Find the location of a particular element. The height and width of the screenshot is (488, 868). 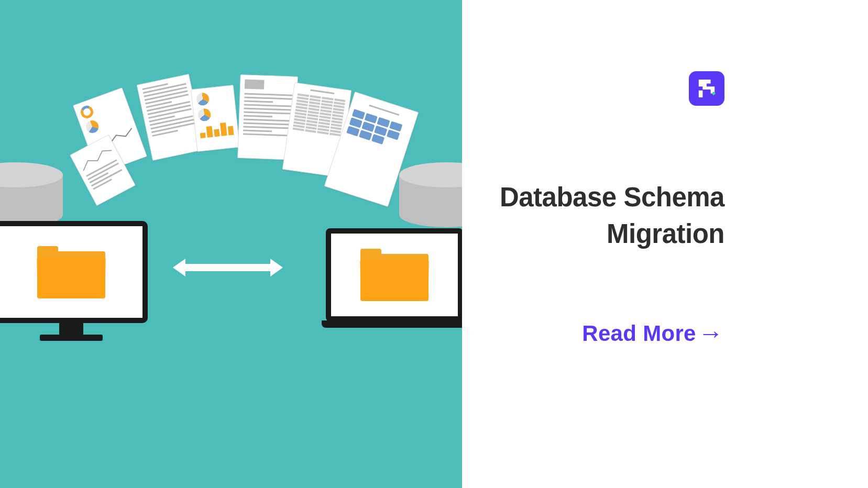

desktop-monitor-icon is located at coordinates (74, 281).